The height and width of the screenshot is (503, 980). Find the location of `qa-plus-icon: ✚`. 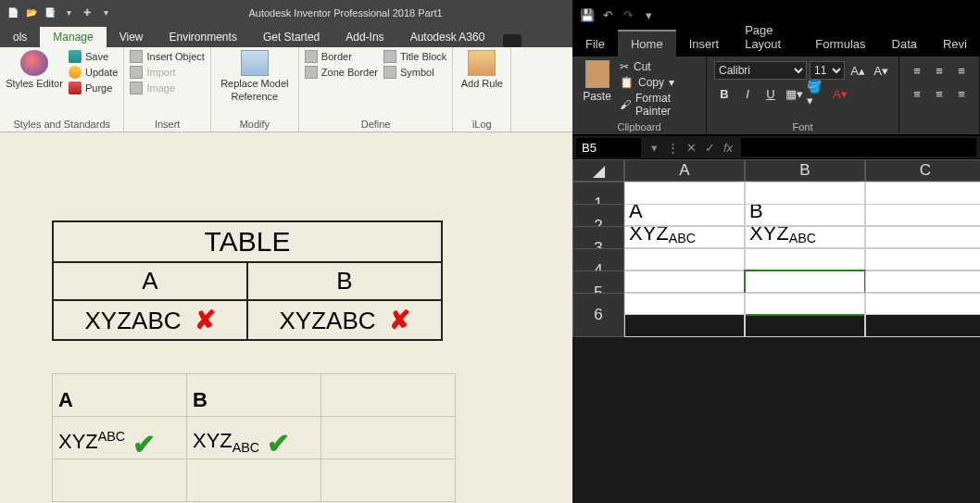

qa-plus-icon: ✚ is located at coordinates (87, 13).